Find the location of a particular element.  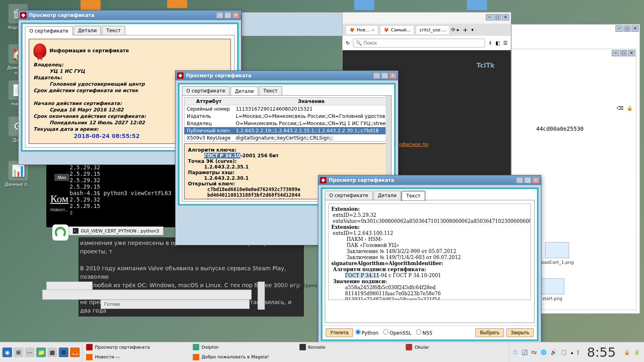

taskbar-task: Konsole is located at coordinates (349, 348).